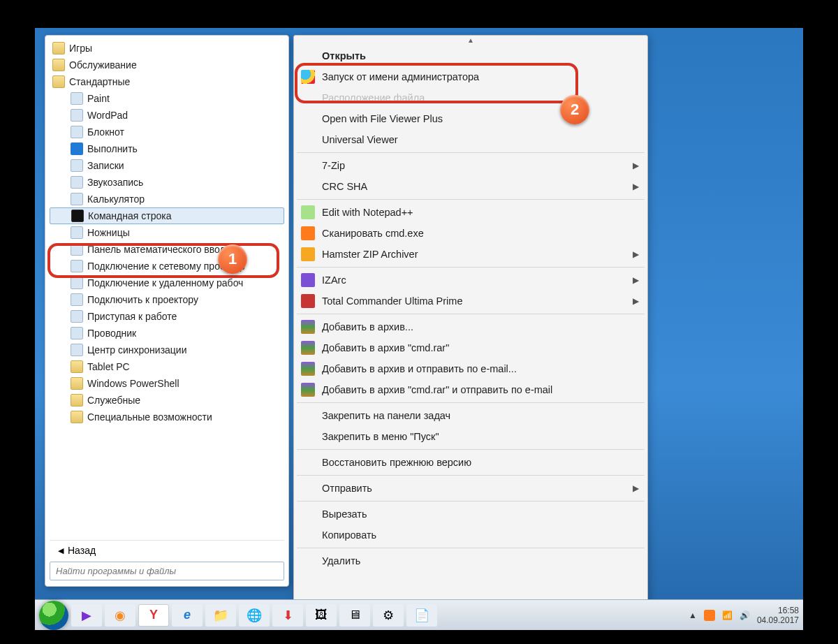  What do you see at coordinates (480, 561) in the screenshot?
I see `context-item-label: Удалить` at bounding box center [480, 561].